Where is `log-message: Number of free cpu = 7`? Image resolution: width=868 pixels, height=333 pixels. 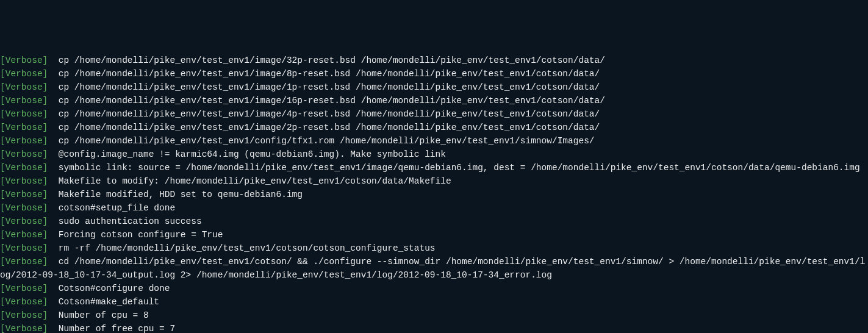 log-message: Number of free cpu = 7 is located at coordinates (111, 328).